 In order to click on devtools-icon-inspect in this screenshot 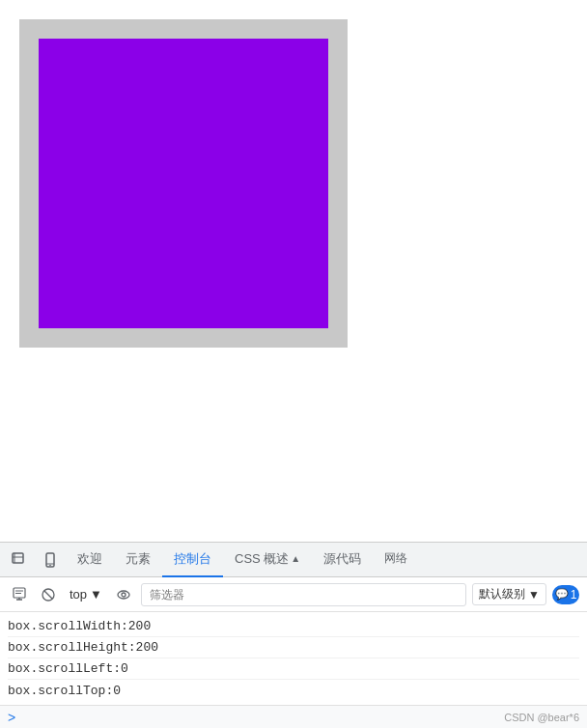, I will do `click(19, 560)`.